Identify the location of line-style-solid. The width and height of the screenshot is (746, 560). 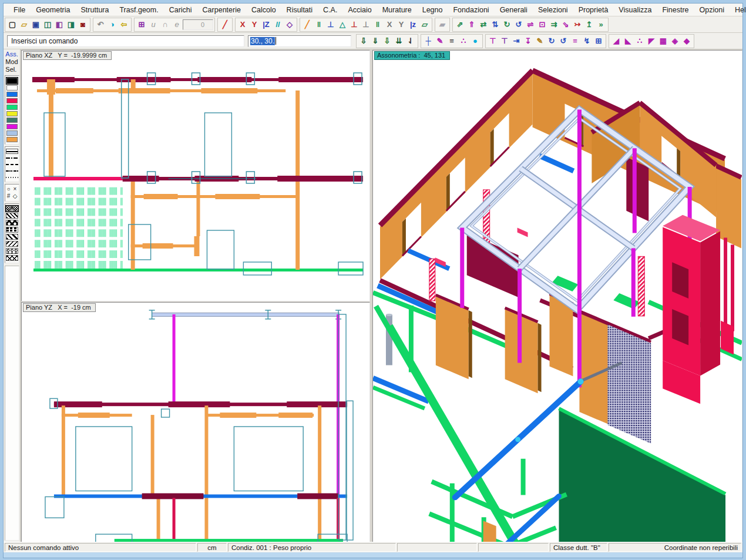
(12, 152).